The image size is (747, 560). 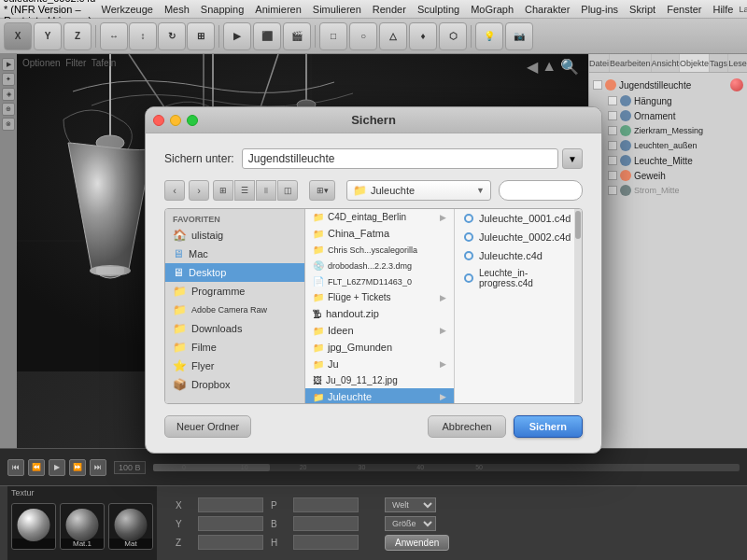 What do you see at coordinates (374, 427) in the screenshot?
I see `dialog-buttons: Neuer Ordner Abbrechen Sichern` at bounding box center [374, 427].